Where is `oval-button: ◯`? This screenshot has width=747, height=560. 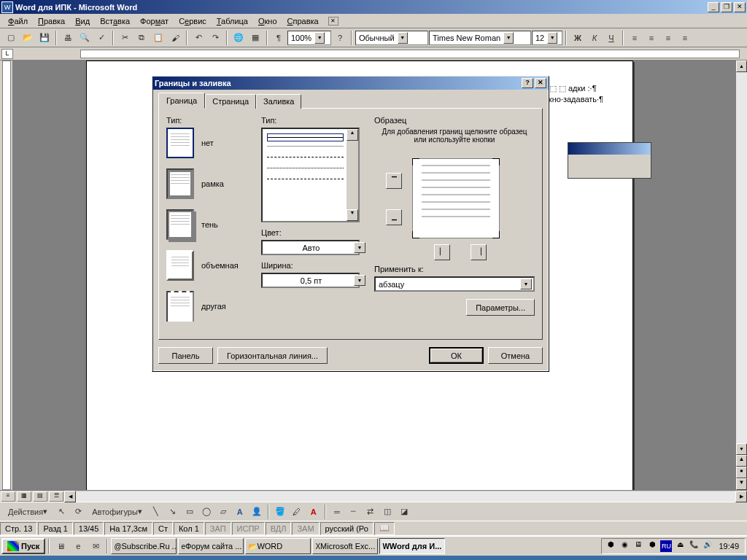
oval-button: ◯ is located at coordinates (206, 512).